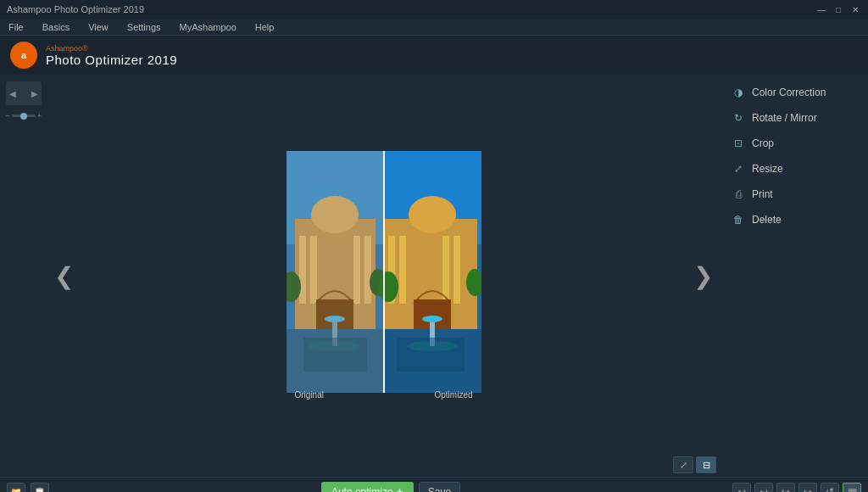  What do you see at coordinates (439, 487) in the screenshot?
I see `save-button: Save` at bounding box center [439, 487].